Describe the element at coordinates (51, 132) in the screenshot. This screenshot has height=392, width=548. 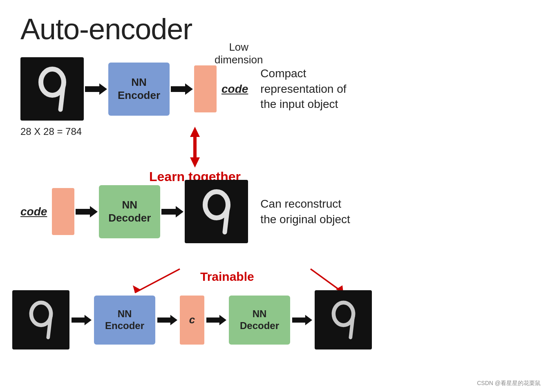
I see `pixel-dimension-label: 28 X 28 = 784` at that location.